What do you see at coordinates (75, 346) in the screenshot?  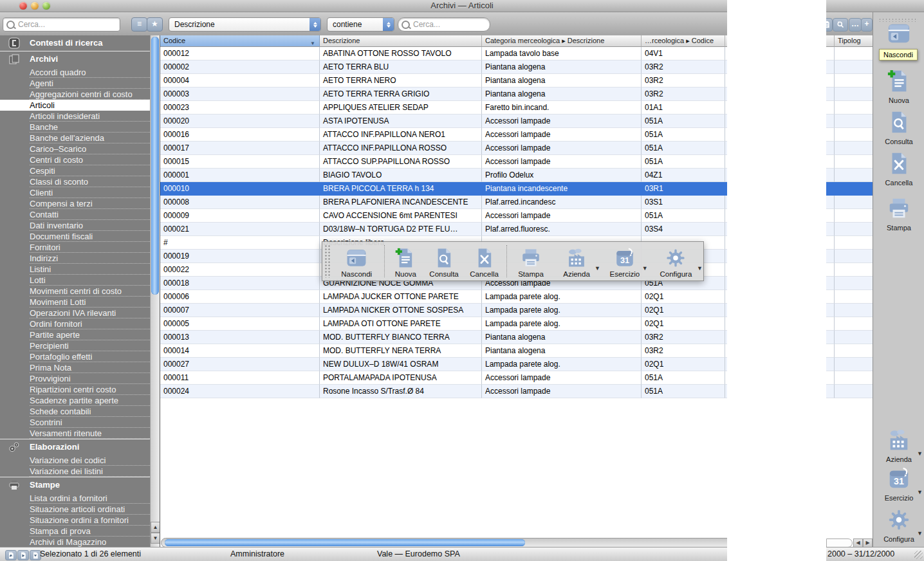 I see `sidebar-item-percipienti: Percipienti` at bounding box center [75, 346].